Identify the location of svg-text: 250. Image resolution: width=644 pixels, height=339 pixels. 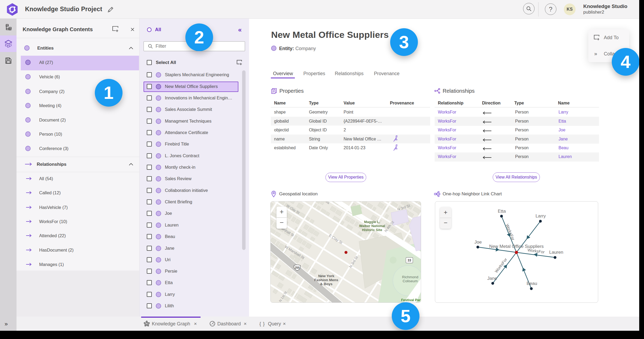
(297, 268).